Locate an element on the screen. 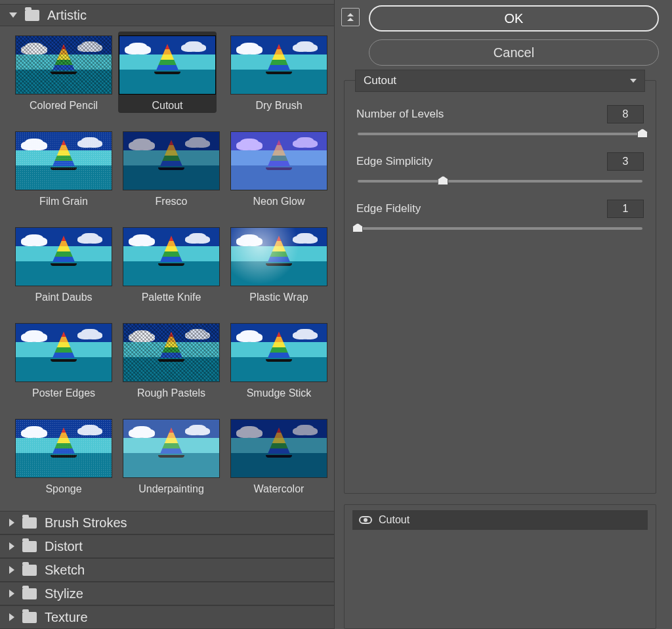  filter-thumb-colored-pencil: Colored Pencil is located at coordinates (64, 74).